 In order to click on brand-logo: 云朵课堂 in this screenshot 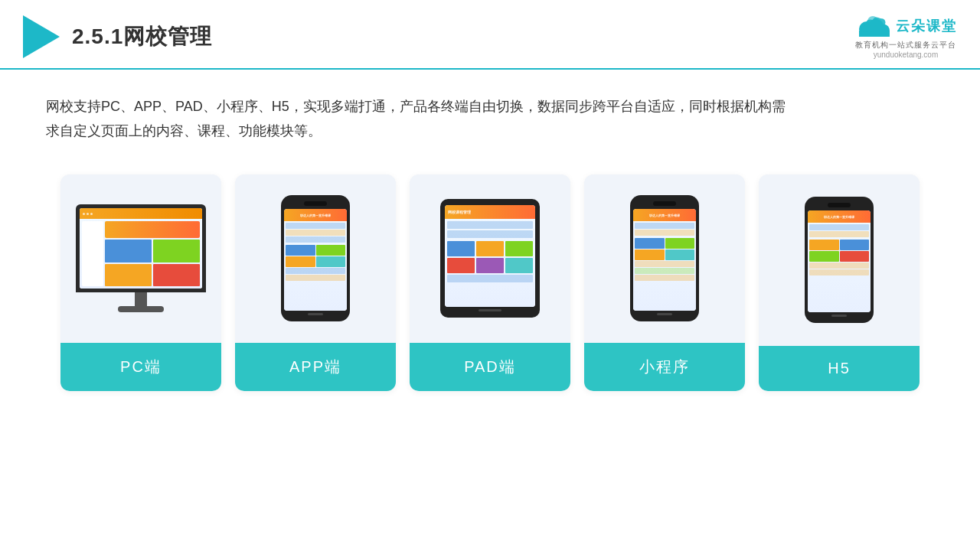, I will do `click(906, 26)`.